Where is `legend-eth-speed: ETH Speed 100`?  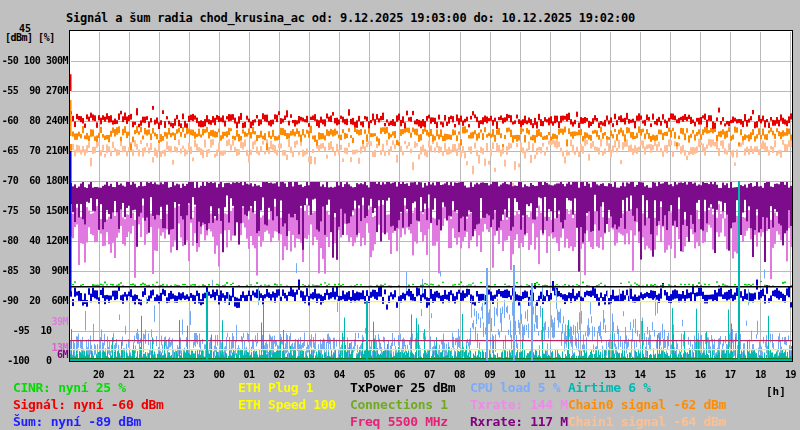
legend-eth-speed: ETH Speed 100 is located at coordinates (287, 404).